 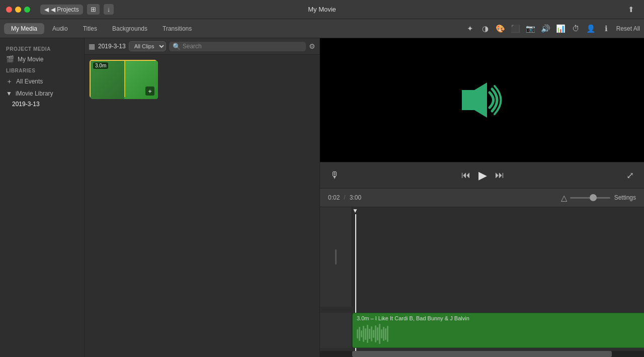 What do you see at coordinates (237, 46) in the screenshot?
I see `search-box: 🔍` at bounding box center [237, 46].